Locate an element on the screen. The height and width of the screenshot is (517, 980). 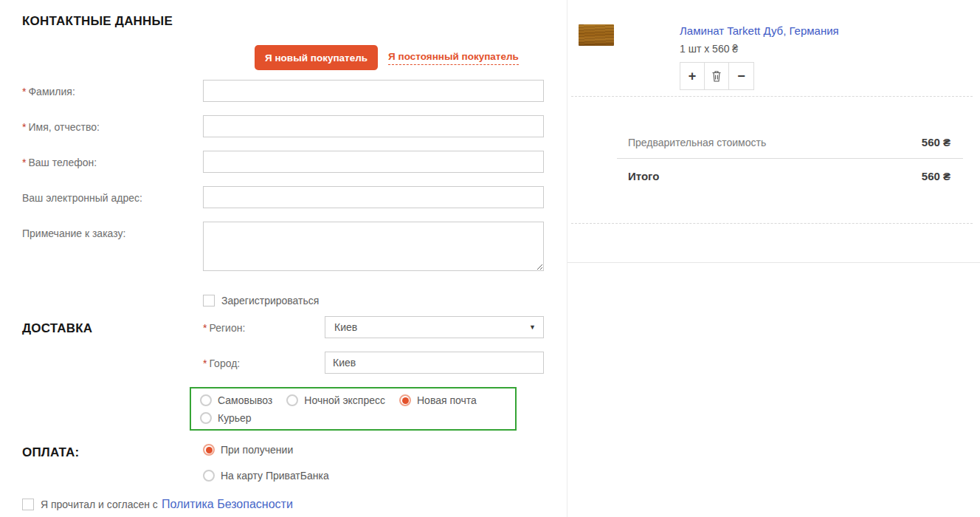
firstname-input is located at coordinates (373, 126).